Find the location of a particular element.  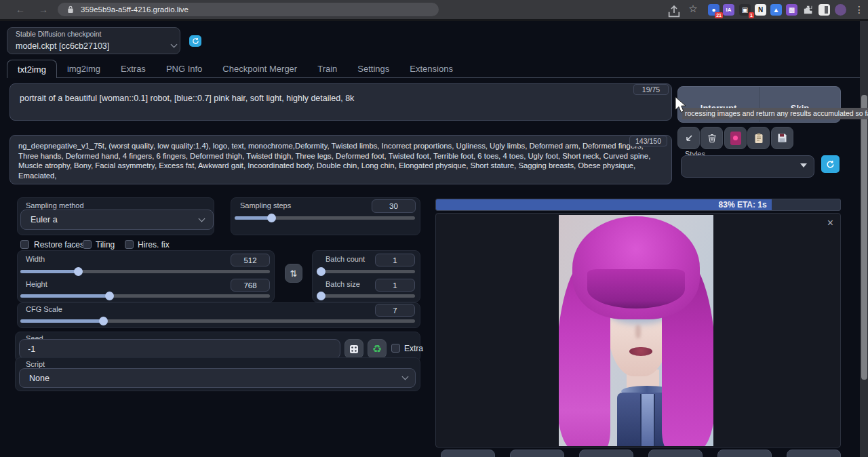

checkpoint-value: model.ckpt [cc6cb27103] is located at coordinates (62, 46).